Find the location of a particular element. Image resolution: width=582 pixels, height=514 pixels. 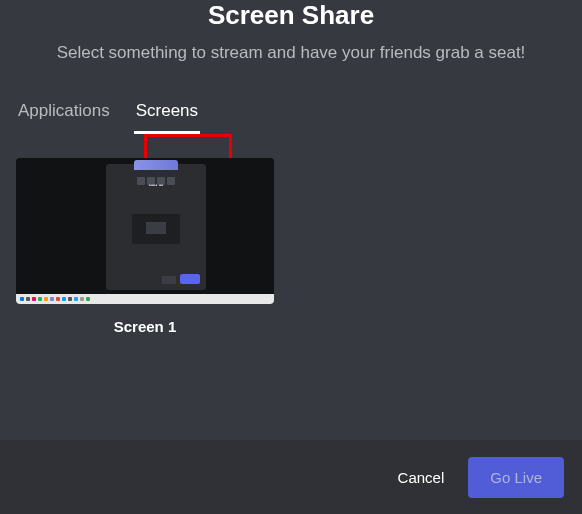

dialog-subtitle: Select something to stream and have your… is located at coordinates (291, 53).